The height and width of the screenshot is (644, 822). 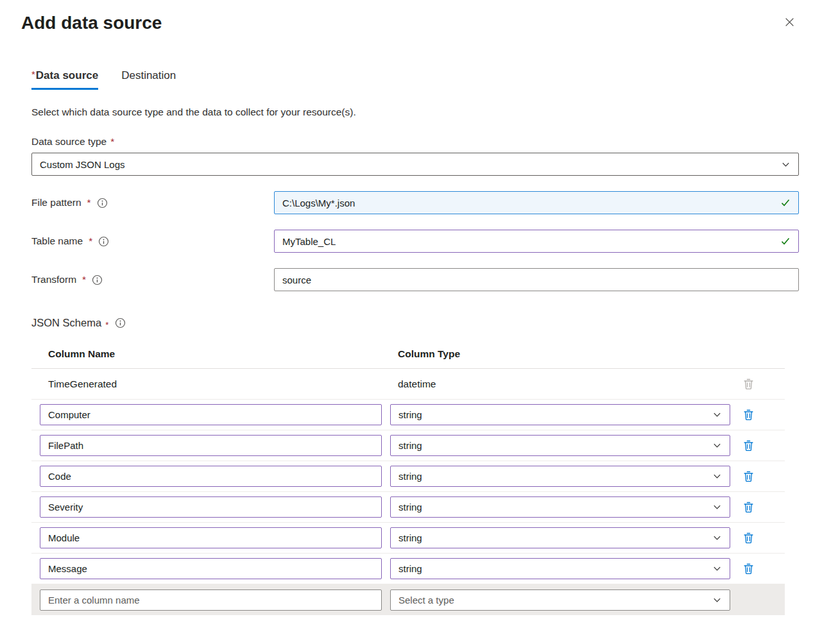 What do you see at coordinates (789, 22) in the screenshot?
I see `close-button` at bounding box center [789, 22].